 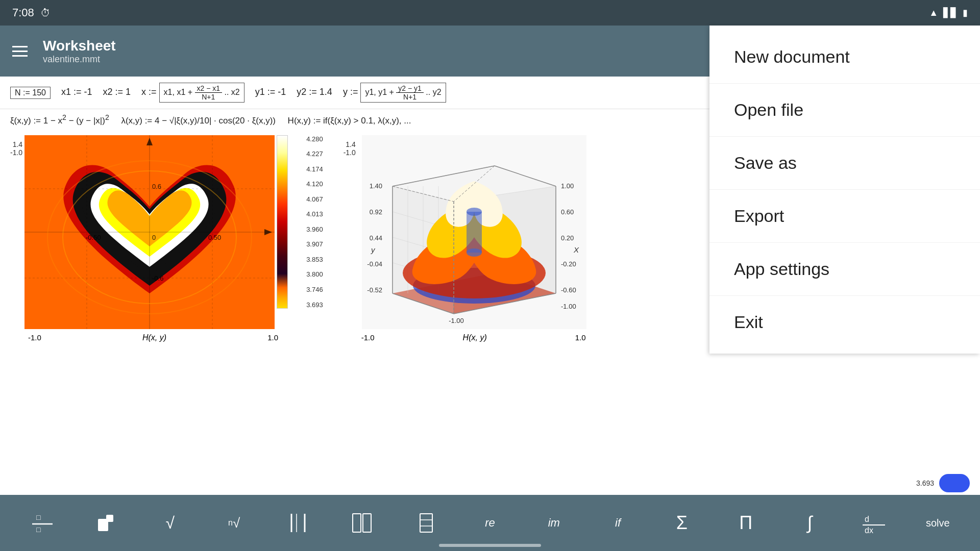 I want to click on svg-text: 0.60, so click(x=568, y=212).